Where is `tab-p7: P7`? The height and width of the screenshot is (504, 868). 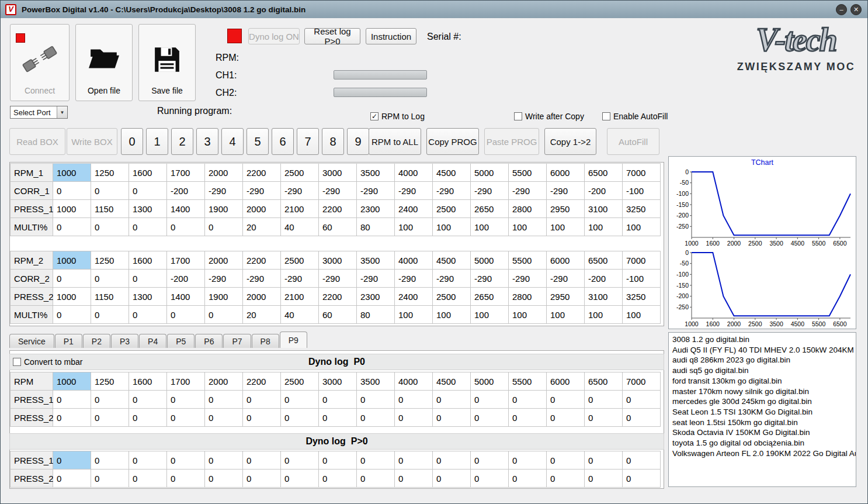
tab-p7: P7 is located at coordinates (237, 341).